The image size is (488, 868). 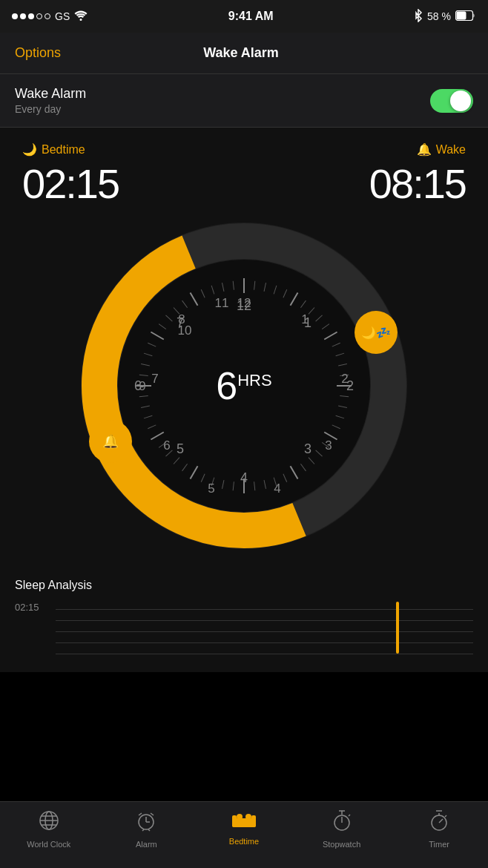 I want to click on wake-time: 08:15, so click(x=418, y=184).